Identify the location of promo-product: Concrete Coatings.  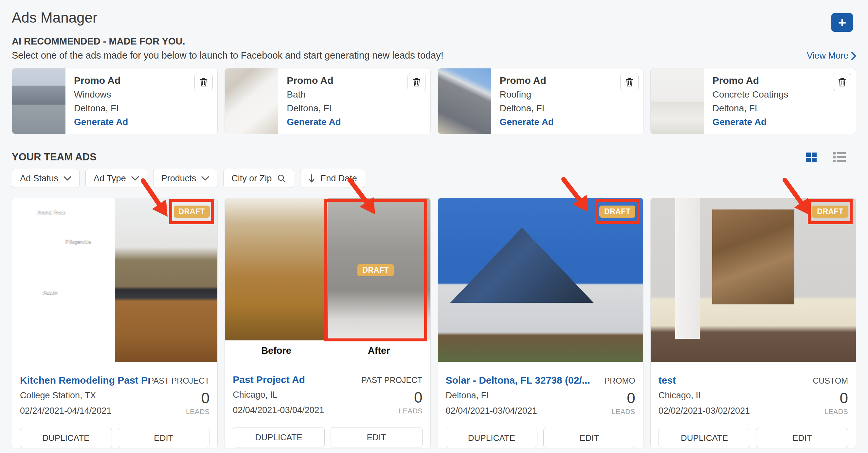
(751, 94).